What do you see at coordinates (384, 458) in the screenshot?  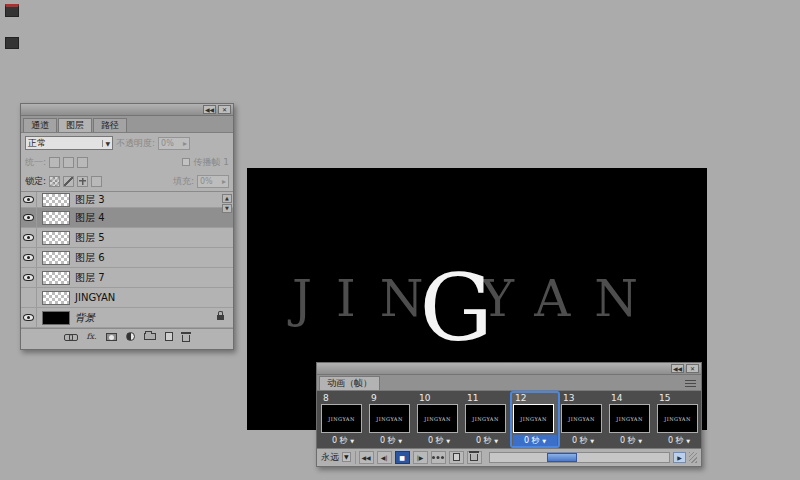 I see `previous-frame-button: ◀|` at bounding box center [384, 458].